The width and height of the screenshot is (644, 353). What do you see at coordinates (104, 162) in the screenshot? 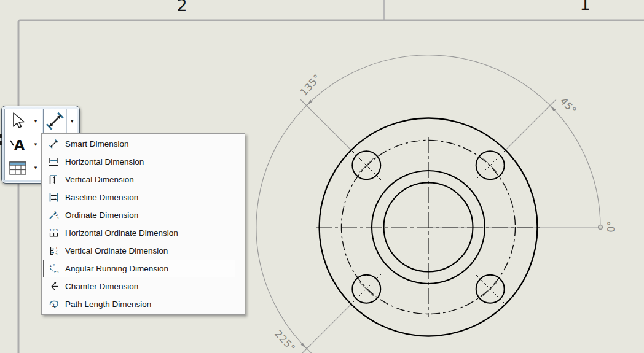
I see `menu-item-label: Horizontal Dimension` at bounding box center [104, 162].